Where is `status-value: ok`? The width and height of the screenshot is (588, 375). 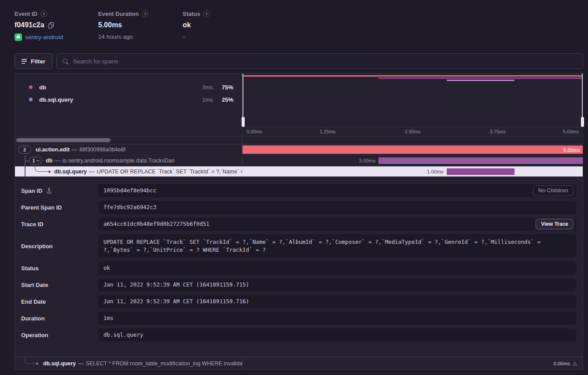
status-value: ok is located at coordinates (196, 25).